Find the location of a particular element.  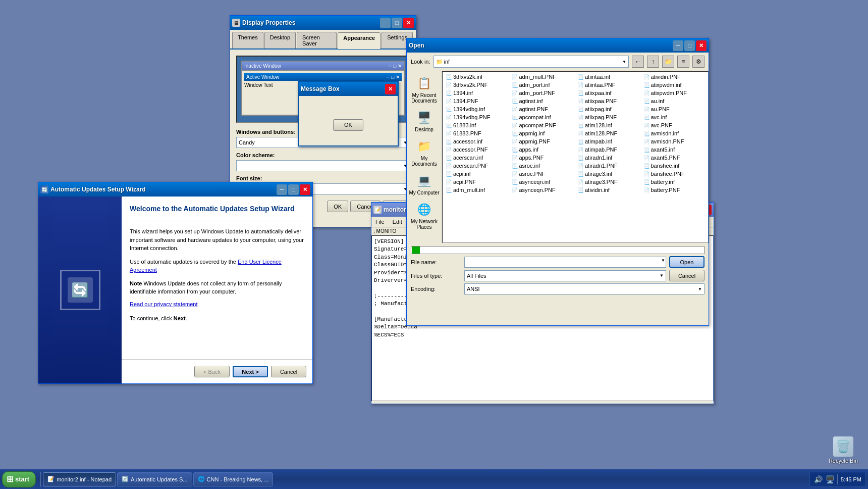

ok-button: OK is located at coordinates (338, 206).